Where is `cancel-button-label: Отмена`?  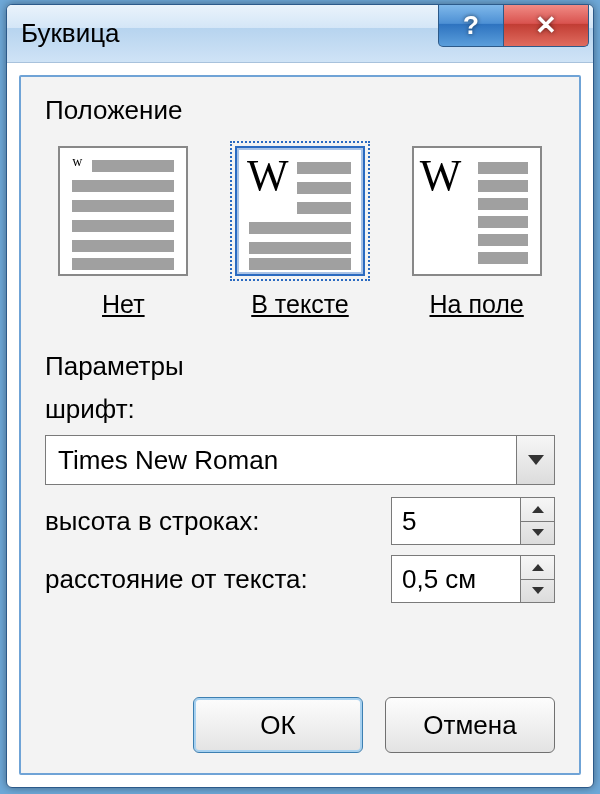
cancel-button-label: Отмена is located at coordinates (470, 726).